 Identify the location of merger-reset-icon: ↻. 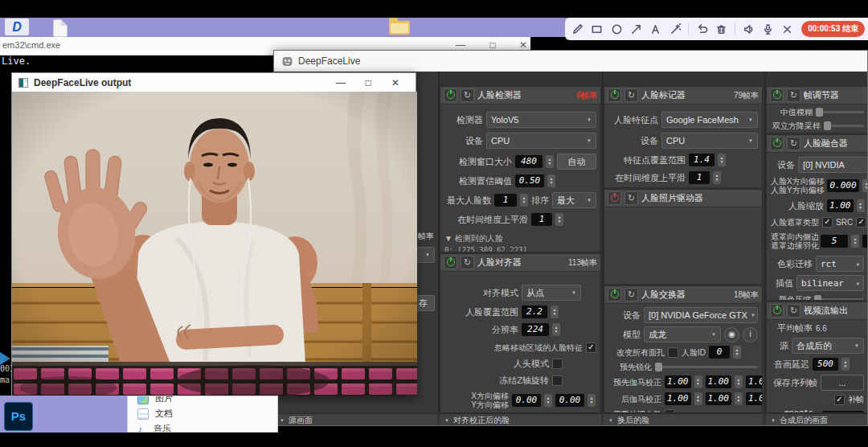
(794, 143).